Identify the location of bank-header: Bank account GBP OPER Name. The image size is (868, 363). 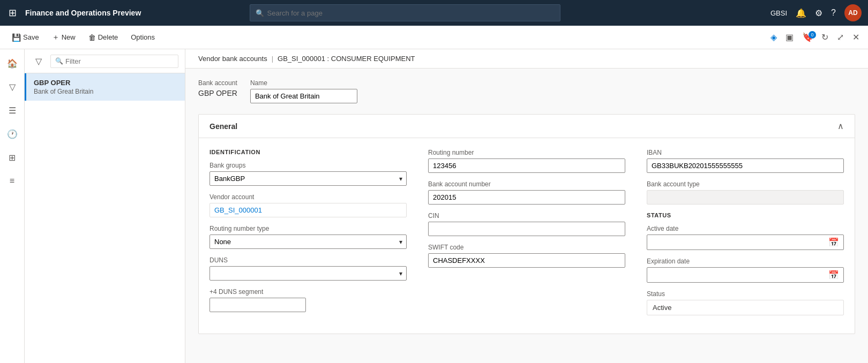
(527, 91).